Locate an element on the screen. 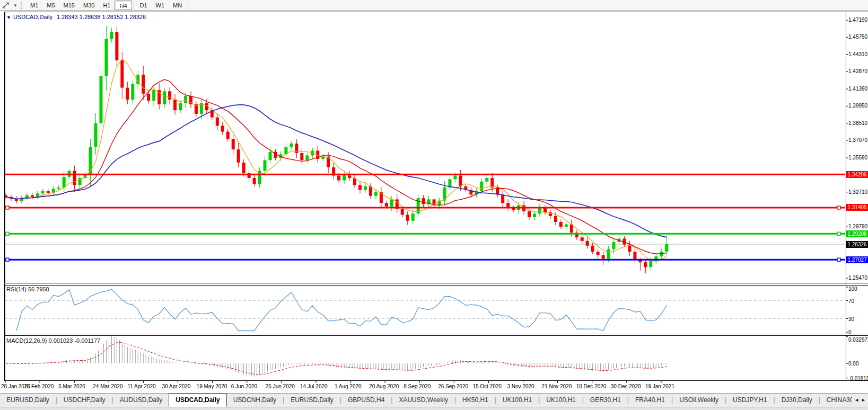 This screenshot has height=410, width=868. date-axis-label: 5 Mar 2020 is located at coordinates (72, 387).